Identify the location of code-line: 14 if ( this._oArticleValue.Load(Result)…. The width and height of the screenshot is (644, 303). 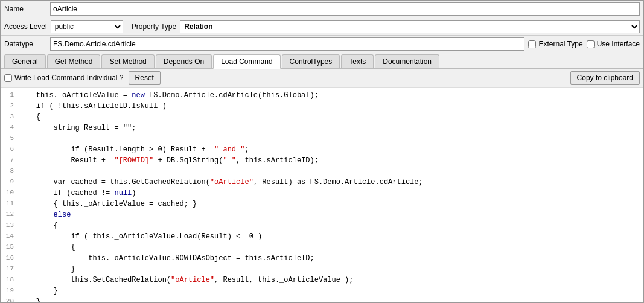
(322, 237).